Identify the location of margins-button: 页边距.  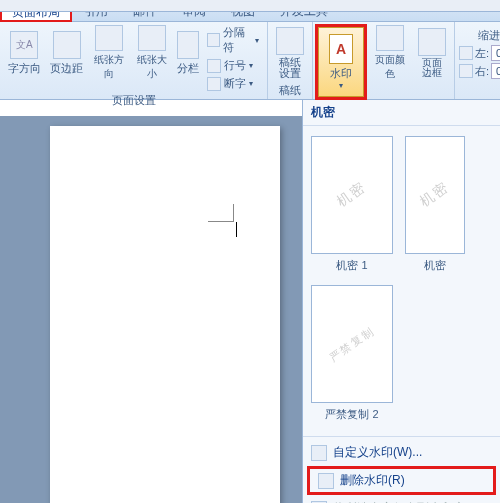
(66, 53).